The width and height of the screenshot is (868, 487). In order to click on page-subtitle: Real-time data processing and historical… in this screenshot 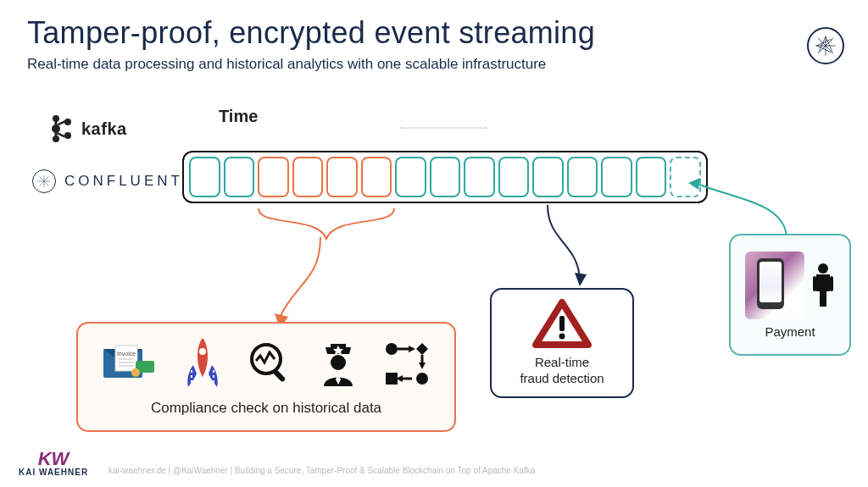, I will do `click(287, 64)`.